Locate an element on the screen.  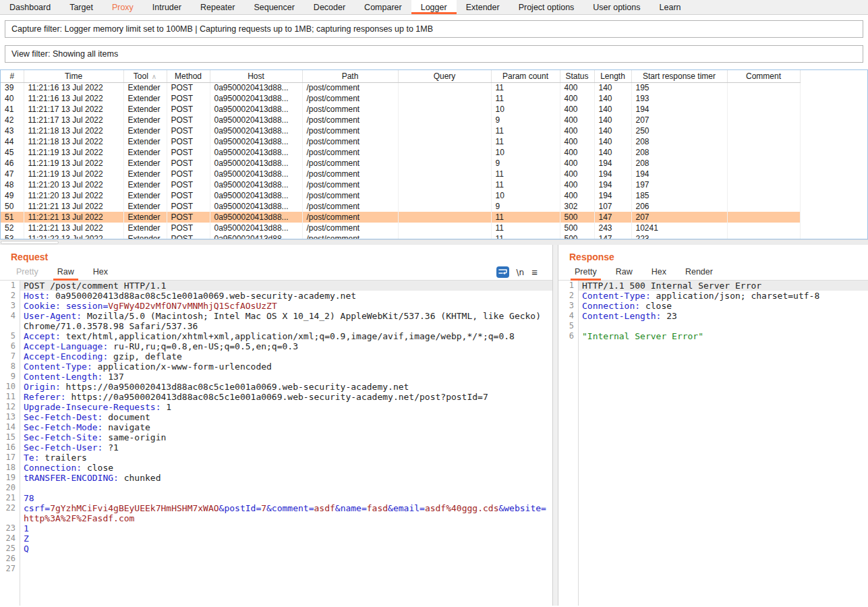
line-content: Content-Type: application/json; charset=… is located at coordinates (723, 295).